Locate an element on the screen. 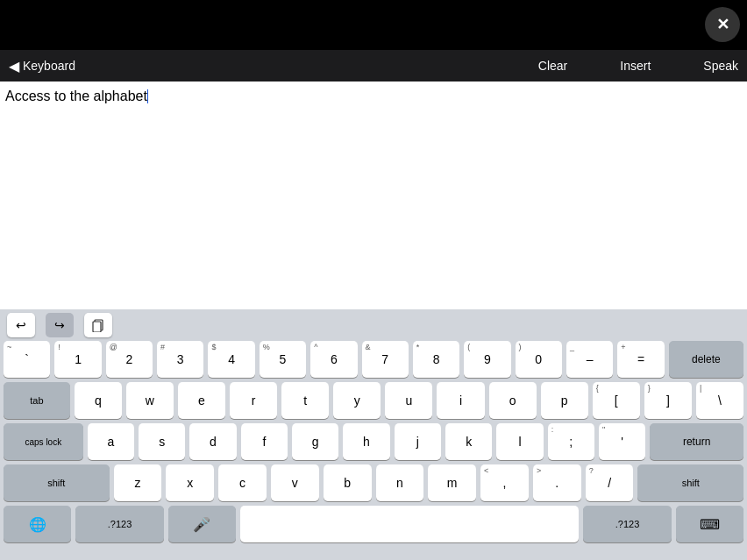 The height and width of the screenshot is (560, 747). key-f: f is located at coordinates (265, 442).